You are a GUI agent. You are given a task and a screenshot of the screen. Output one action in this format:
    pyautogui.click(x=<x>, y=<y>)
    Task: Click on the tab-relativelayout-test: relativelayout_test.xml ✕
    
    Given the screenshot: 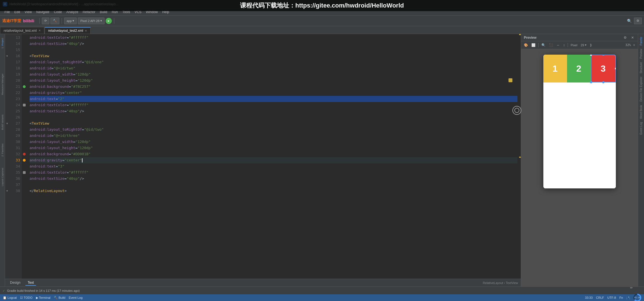 What is the action you would take?
    pyautogui.click(x=22, y=30)
    